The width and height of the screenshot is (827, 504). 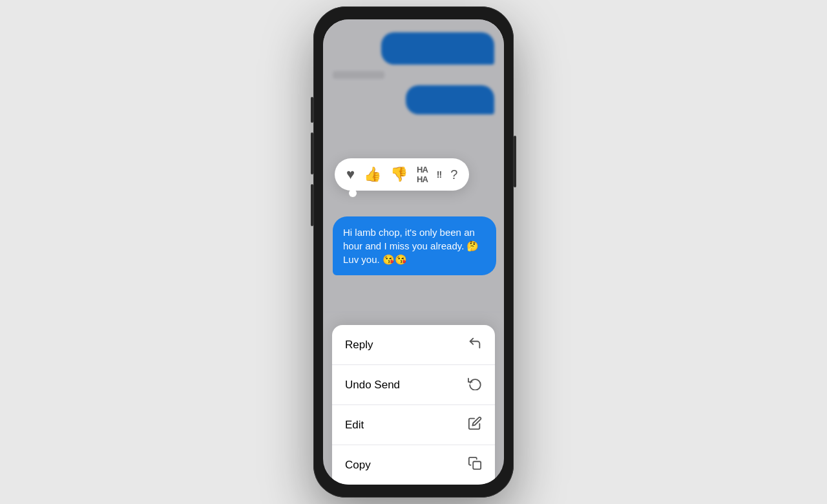 I want to click on message-bubble: Hi lamb chop, it's only been an hour and…, so click(x=415, y=246).